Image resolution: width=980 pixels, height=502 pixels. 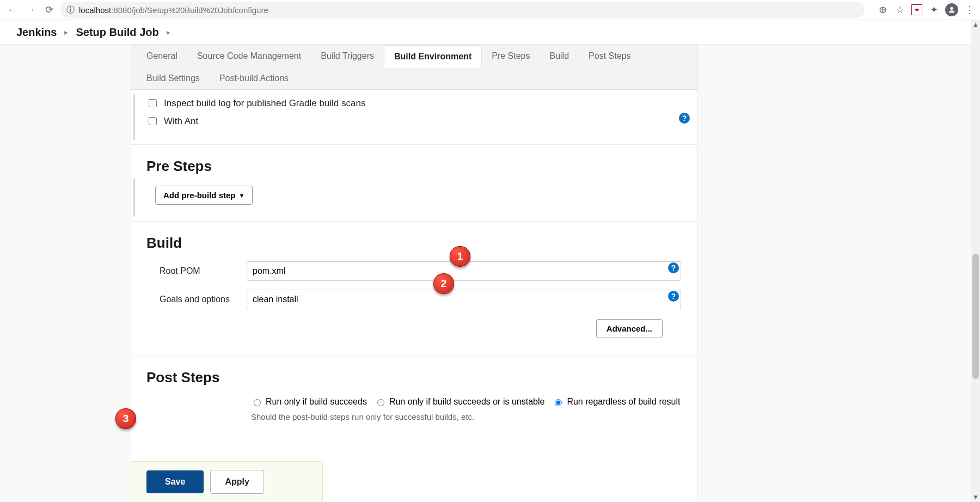 What do you see at coordinates (467, 402) in the screenshot?
I see `radio-label: Run only if build succeeds or is unstabl…` at bounding box center [467, 402].